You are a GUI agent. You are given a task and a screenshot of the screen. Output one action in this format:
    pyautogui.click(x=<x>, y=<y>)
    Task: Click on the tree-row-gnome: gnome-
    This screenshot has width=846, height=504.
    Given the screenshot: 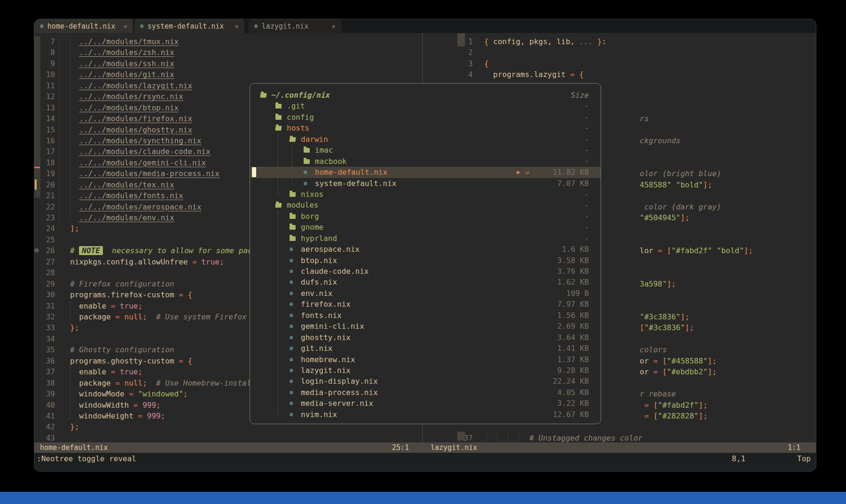 What is the action you would take?
    pyautogui.click(x=426, y=227)
    